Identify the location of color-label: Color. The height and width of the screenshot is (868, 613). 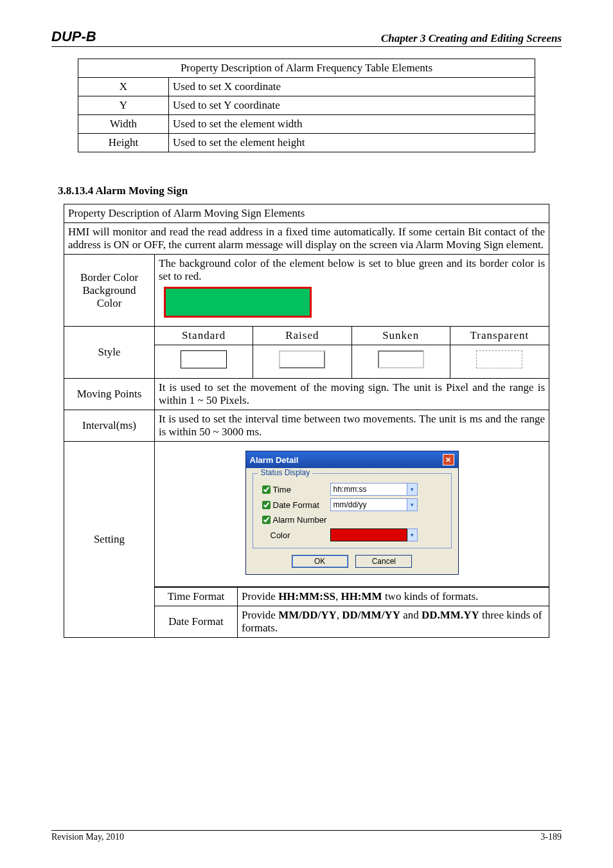
(295, 535).